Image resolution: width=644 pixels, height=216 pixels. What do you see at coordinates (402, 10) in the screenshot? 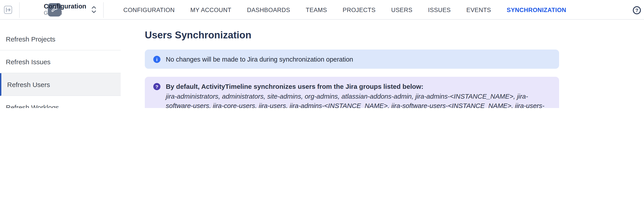
I see `nav-users: USERS` at bounding box center [402, 10].